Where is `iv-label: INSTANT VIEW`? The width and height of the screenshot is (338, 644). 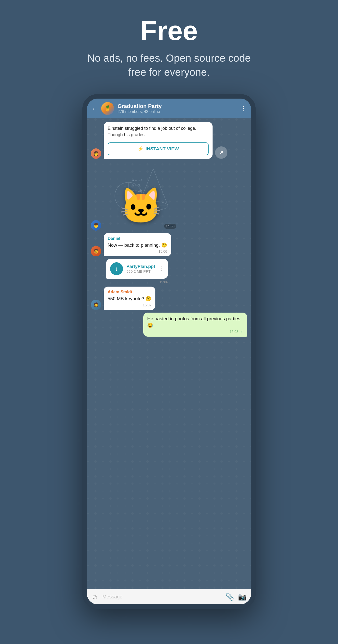 iv-label: INSTANT VIEW is located at coordinates (162, 149).